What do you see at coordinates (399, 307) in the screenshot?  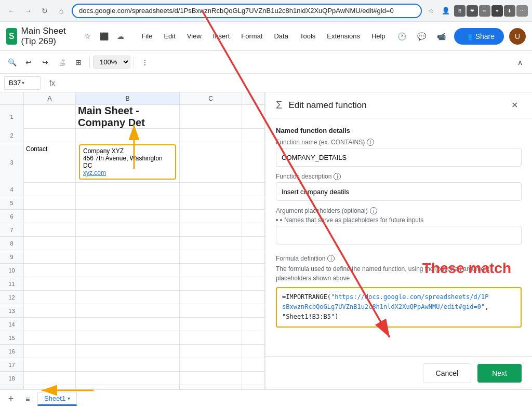 I see `formula-box: =IMPORTRANGE("https://docs.google.com/sp…` at bounding box center [399, 307].